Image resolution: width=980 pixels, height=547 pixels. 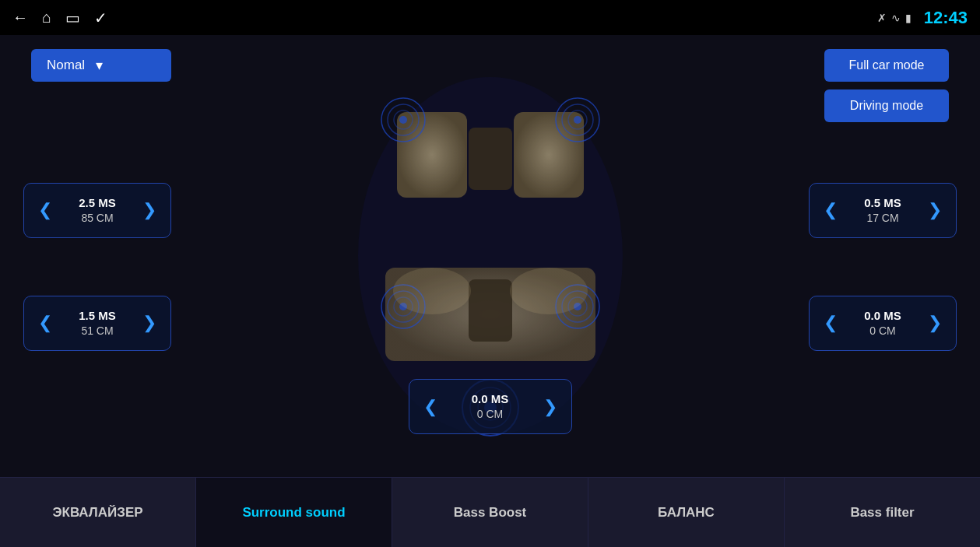 What do you see at coordinates (97, 324) in the screenshot?
I see `speaker-box-rear-left: 1.5 MS 51 CM` at bounding box center [97, 324].